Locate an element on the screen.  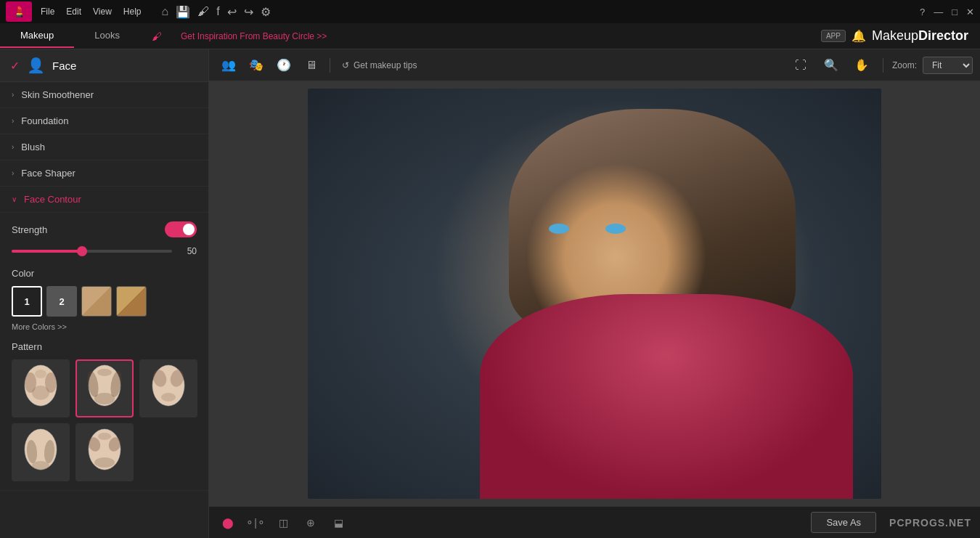
color-swatch-light1 is located at coordinates (97, 301).